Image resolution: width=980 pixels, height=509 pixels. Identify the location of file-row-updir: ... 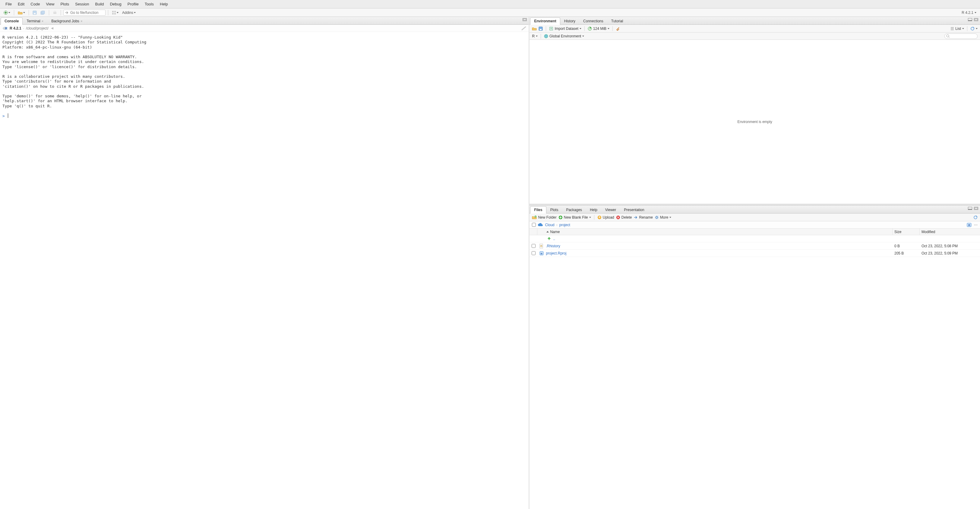
(755, 239).